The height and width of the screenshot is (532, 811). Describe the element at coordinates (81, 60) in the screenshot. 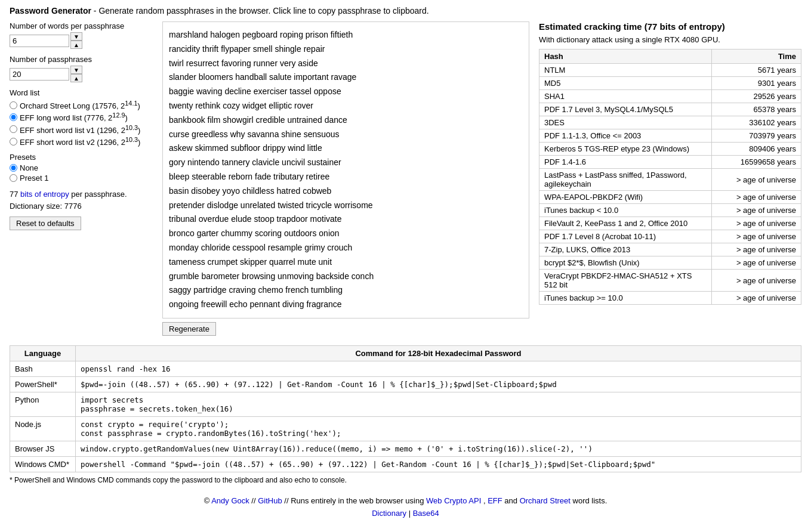

I see `phrases-label: Number of passphrases` at that location.